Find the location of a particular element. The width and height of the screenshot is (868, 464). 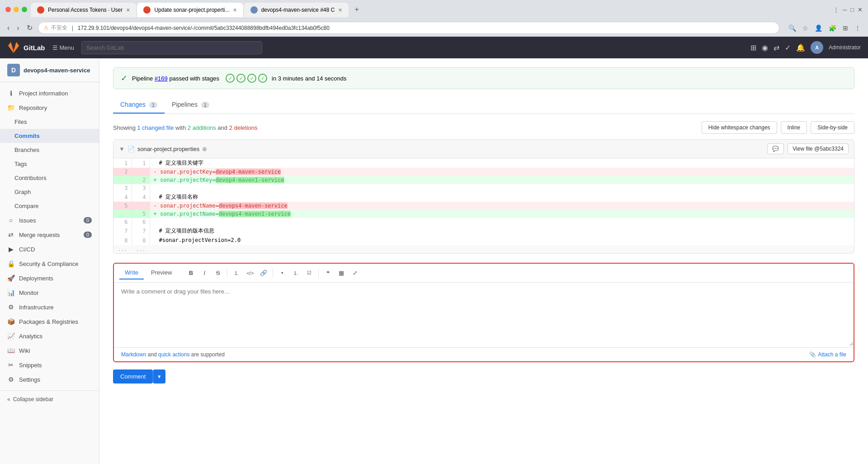

table-btn: ▦ is located at coordinates (341, 273).